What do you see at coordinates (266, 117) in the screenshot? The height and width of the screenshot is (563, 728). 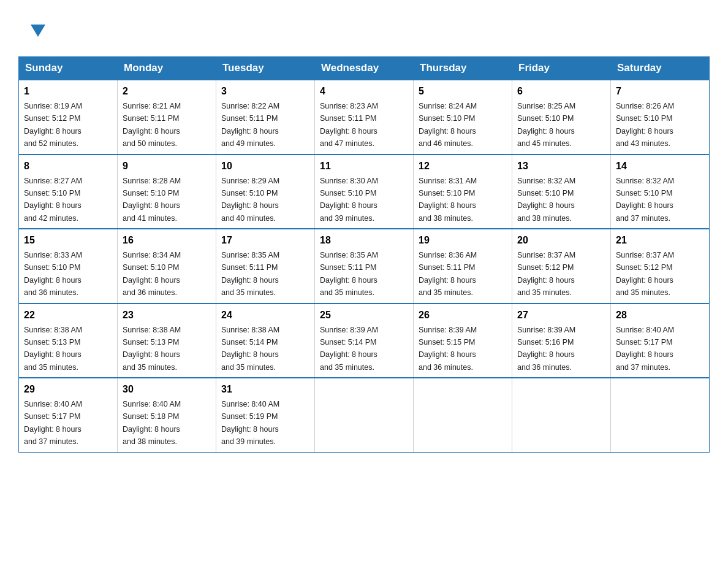 I see `calendar-cell: 3 Sunrise: 8:22 AMSunset: 5:11 PMDayligh…` at bounding box center [266, 117].